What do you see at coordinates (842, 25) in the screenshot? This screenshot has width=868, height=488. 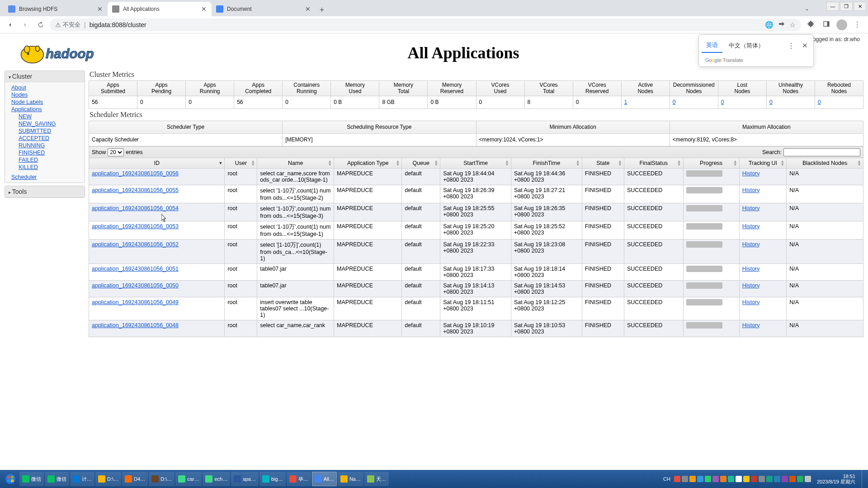 I see `profile-avatar` at bounding box center [842, 25].